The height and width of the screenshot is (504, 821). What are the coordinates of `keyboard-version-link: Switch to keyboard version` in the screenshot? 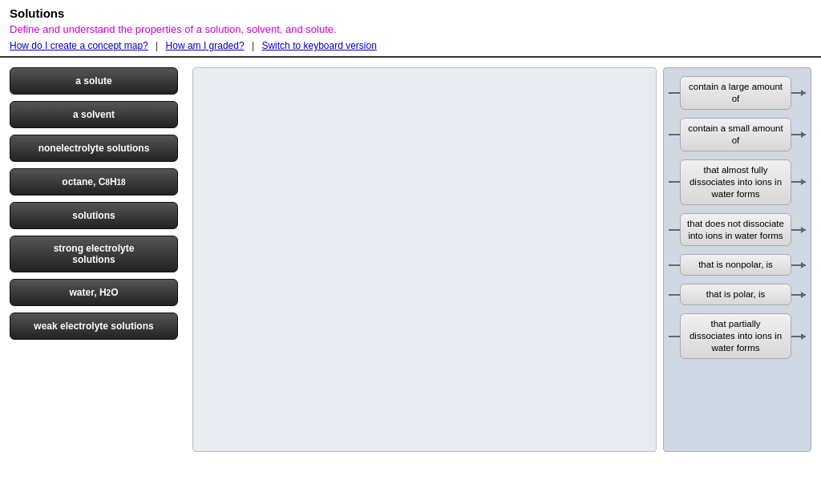 It's located at (319, 46).